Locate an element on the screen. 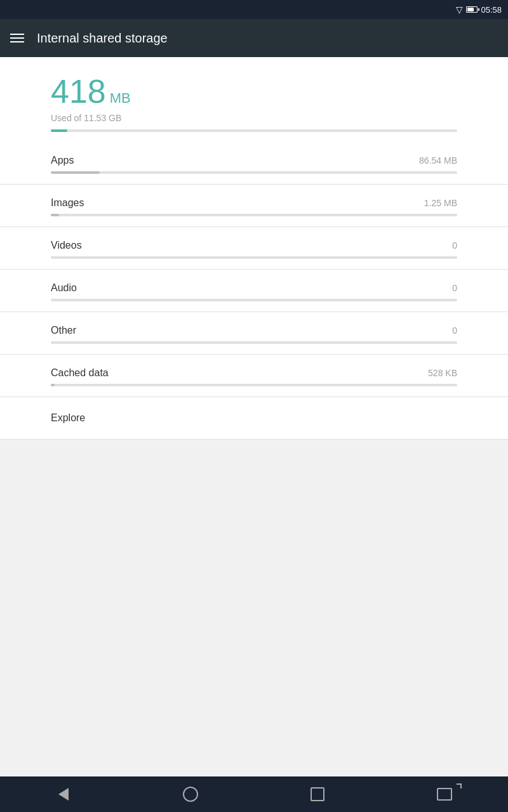  screenshot-button is located at coordinates (444, 794).